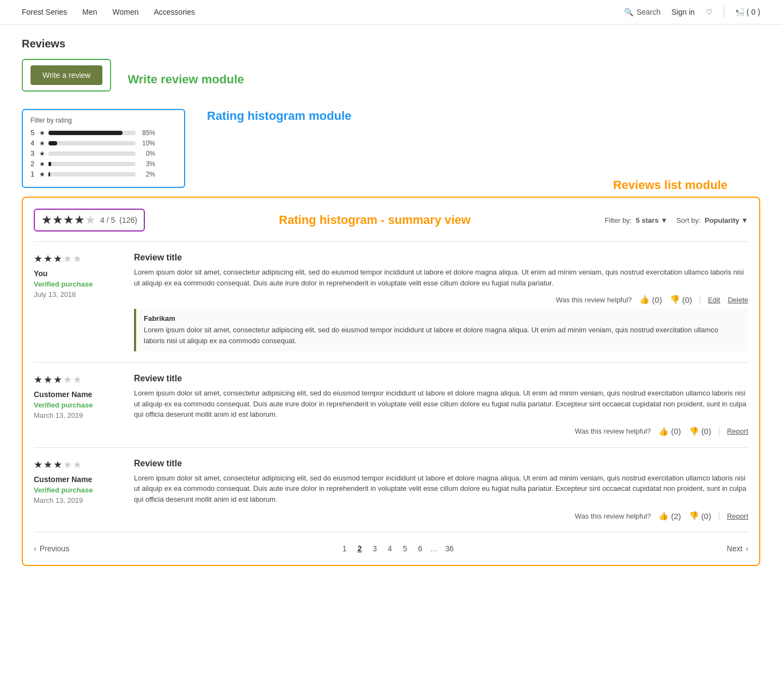  I want to click on review-body-3: Lorem ipsum dolor sit amet, consectetur …, so click(441, 489).